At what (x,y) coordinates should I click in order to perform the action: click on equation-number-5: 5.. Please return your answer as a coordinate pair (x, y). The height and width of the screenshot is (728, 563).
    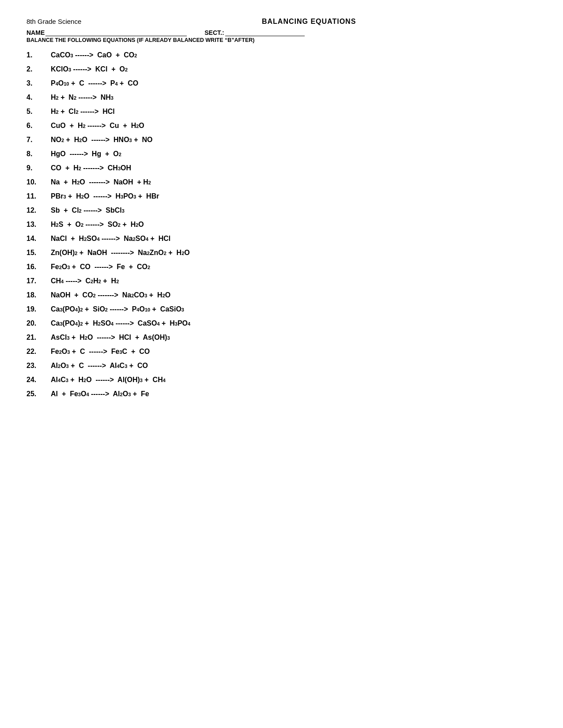
    Looking at the image, I should click on (39, 112).